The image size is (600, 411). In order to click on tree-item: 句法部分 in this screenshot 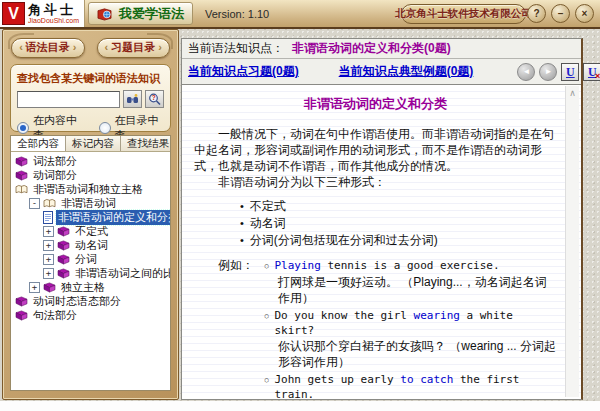, I will do `click(90, 315)`.